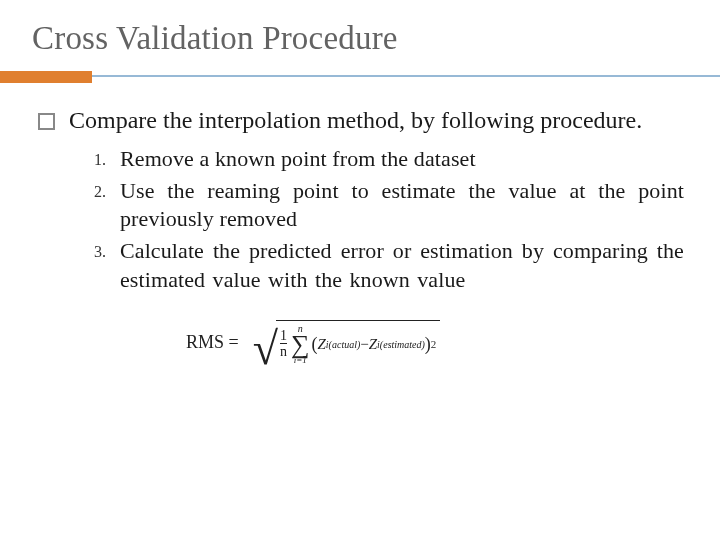 The height and width of the screenshot is (540, 720). What do you see at coordinates (389, 265) in the screenshot?
I see `list-item: 3. Calculate the predicted error or esti…` at bounding box center [389, 265].